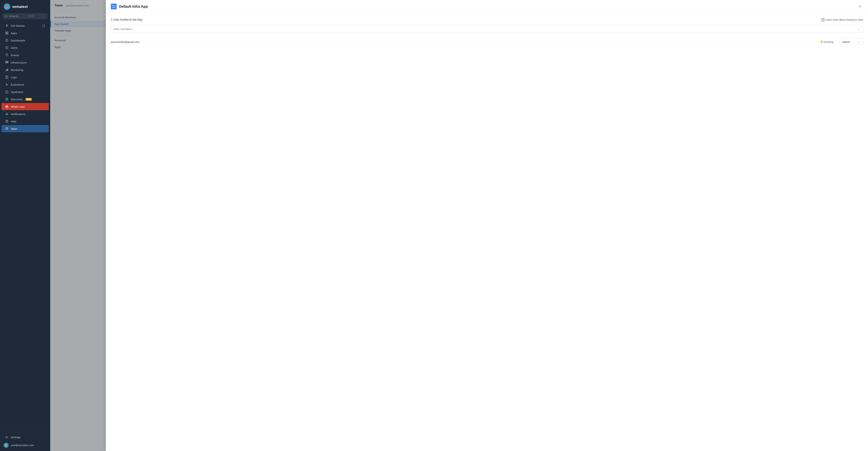 This screenshot has width=868, height=451. What do you see at coordinates (14, 48) in the screenshot?
I see `sidebar-item-label: Alerts` at bounding box center [14, 48].